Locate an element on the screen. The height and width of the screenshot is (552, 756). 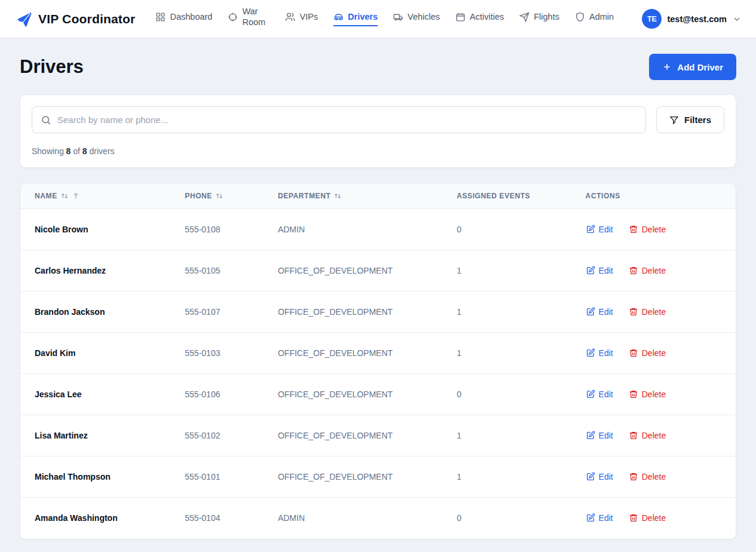
search-input-wrap is located at coordinates (339, 119).